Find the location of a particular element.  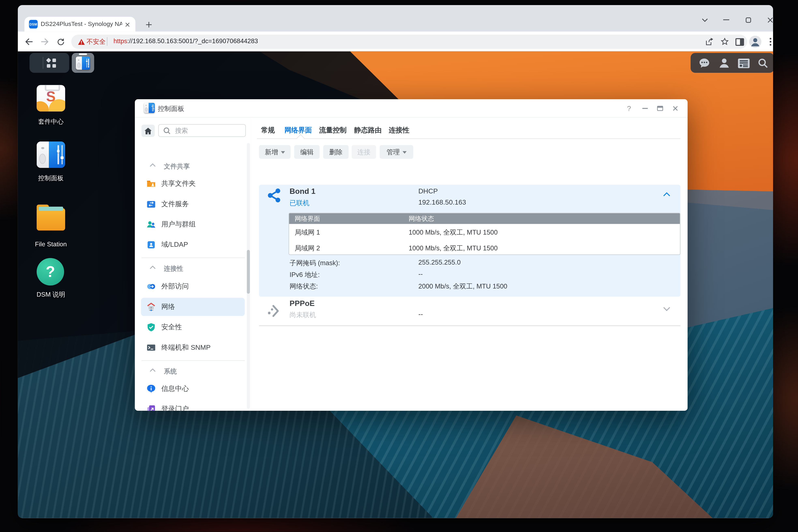

sidebar-section-system: 系统 is located at coordinates (193, 372).